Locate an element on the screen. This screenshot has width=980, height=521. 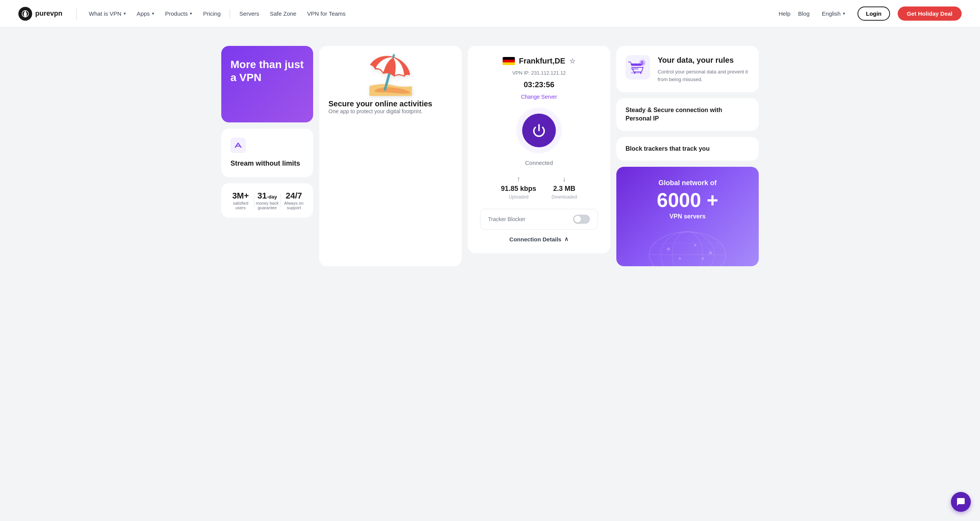
nav-language: English ▾ is located at coordinates (834, 14).